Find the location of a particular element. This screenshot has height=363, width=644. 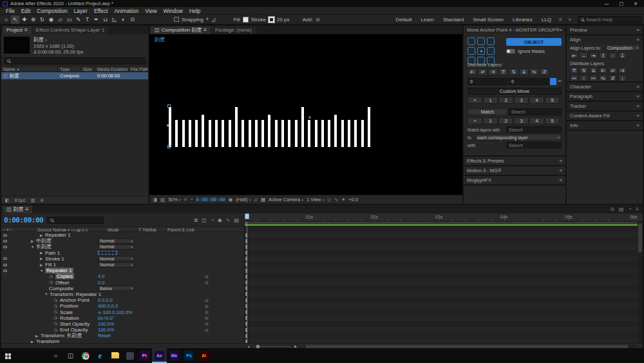

app-icon is located at coordinates (130, 356).